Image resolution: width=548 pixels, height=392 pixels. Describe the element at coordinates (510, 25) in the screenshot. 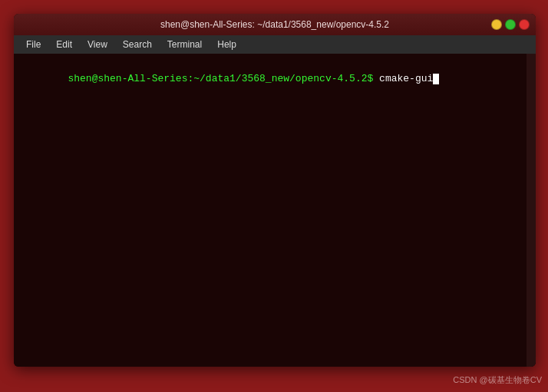

I see `window-controls` at that location.